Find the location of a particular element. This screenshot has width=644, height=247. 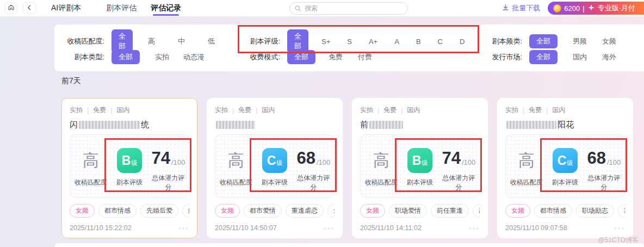

score-number: 68 is located at coordinates (596, 158).